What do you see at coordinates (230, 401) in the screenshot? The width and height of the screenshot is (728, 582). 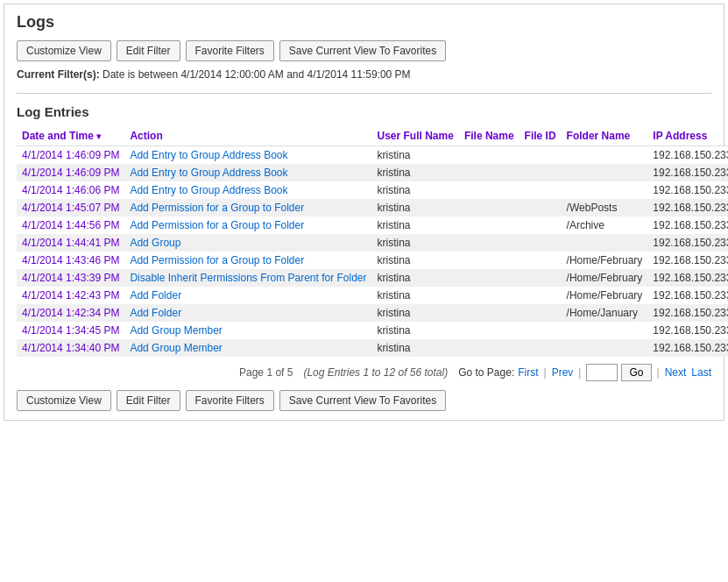 I see `favorite-filters-button-bottom: Favorite Filters` at bounding box center [230, 401].